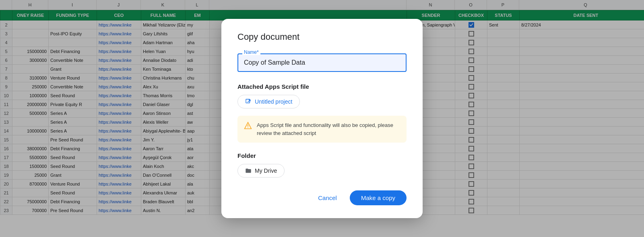 The width and height of the screenshot is (644, 237). What do you see at coordinates (266, 171) in the screenshot?
I see `folder-btn-label: My Drive` at bounding box center [266, 171].